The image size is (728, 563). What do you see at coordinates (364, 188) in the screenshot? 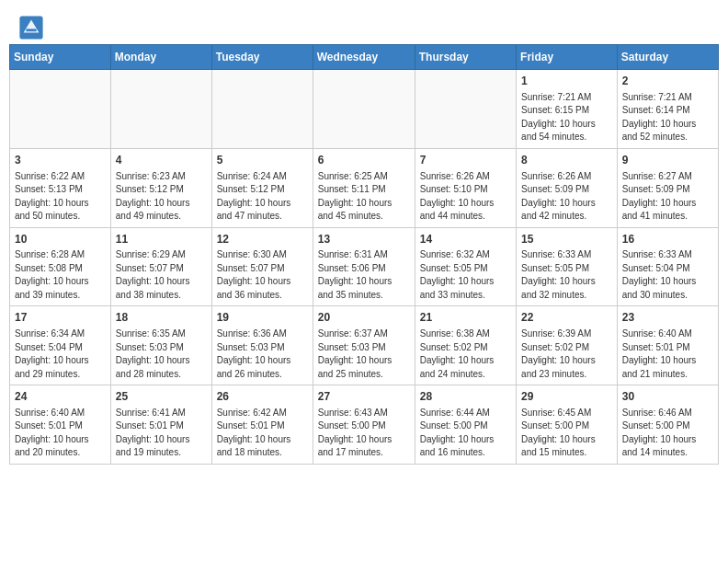
I see `calendar-cell: 6Sunrise: 6:25 AM Sunset: 5:11 PM Daylig…` at bounding box center [364, 188].